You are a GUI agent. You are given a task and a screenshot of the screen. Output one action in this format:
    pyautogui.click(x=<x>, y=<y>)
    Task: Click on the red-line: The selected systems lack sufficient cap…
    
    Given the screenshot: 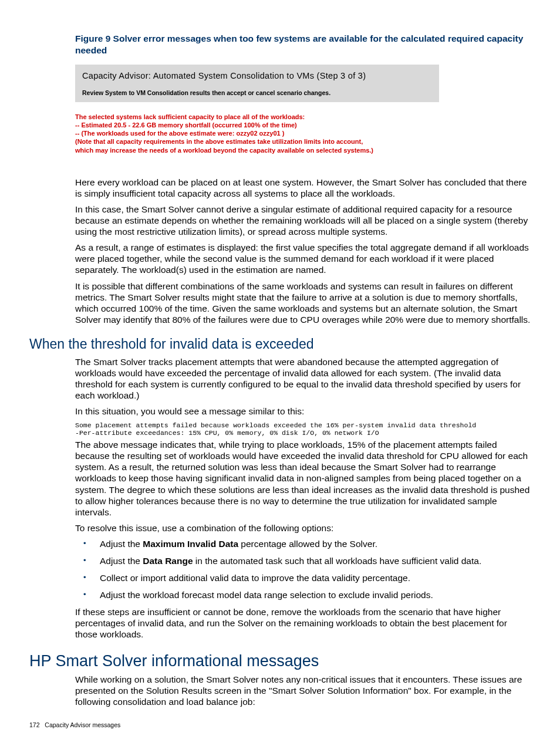 What is the action you would take?
    pyautogui.click(x=303, y=117)
    